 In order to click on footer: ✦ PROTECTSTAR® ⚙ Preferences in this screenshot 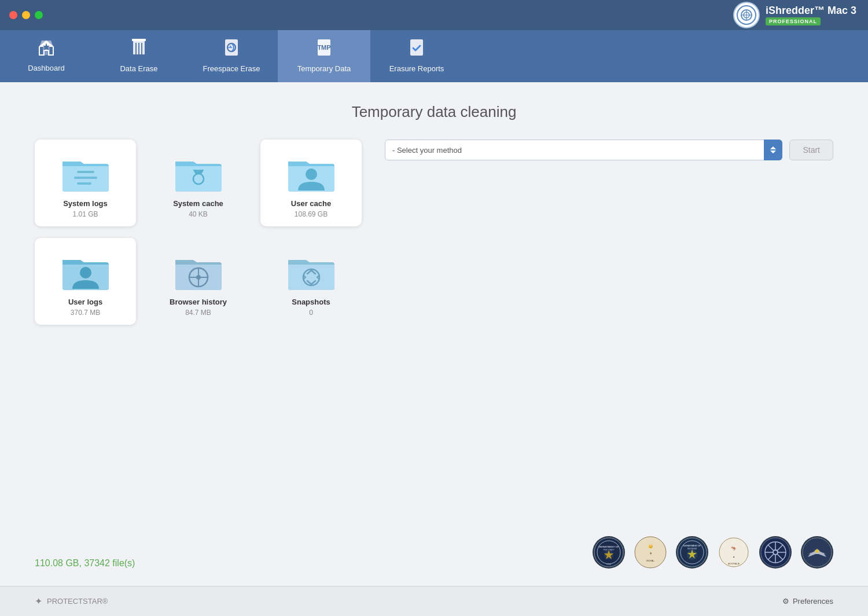, I will do `click(434, 601)`.